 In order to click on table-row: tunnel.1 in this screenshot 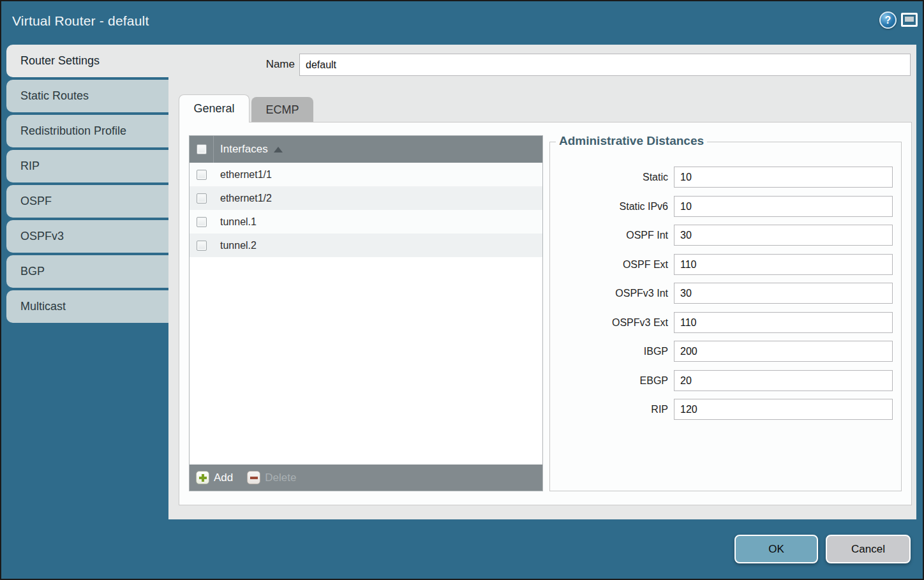, I will do `click(366, 222)`.